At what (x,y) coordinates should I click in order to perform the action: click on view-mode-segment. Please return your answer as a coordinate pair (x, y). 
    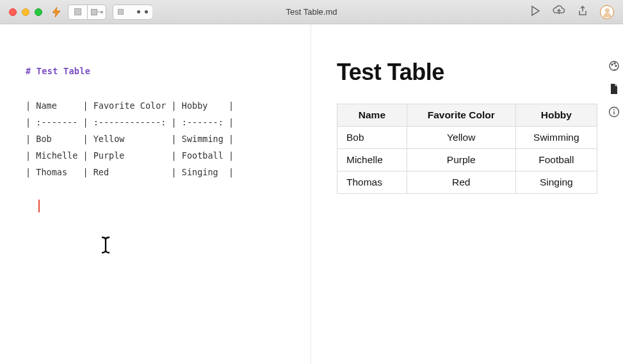
    Looking at the image, I should click on (87, 12).